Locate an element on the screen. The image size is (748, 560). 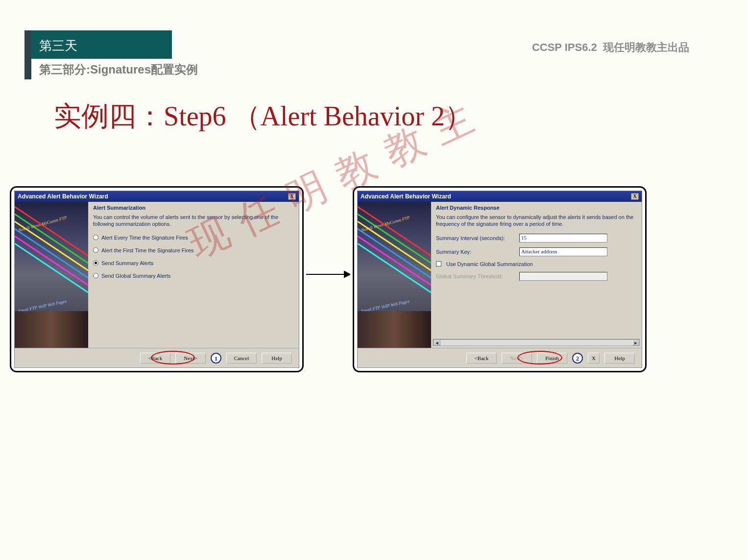
scroll-right-icon: ► is located at coordinates (636, 342).